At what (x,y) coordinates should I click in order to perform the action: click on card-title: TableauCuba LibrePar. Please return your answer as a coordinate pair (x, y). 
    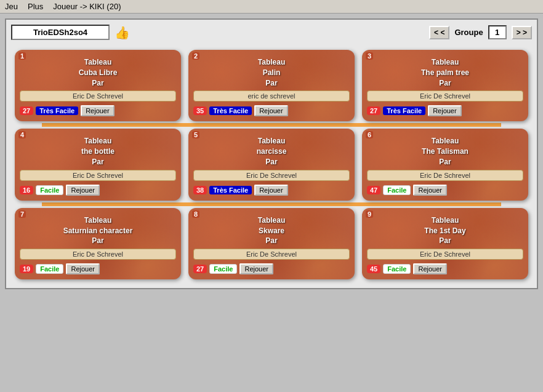
    Looking at the image, I should click on (99, 73).